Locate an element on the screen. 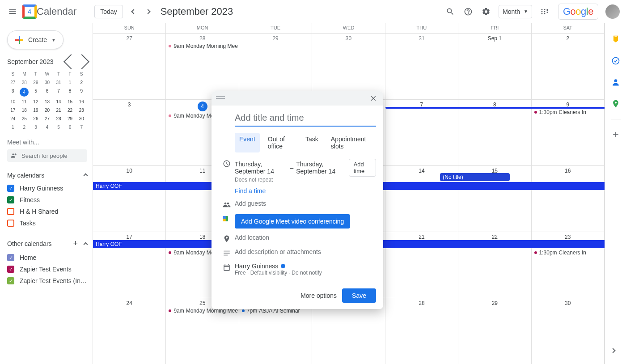 The image size is (626, 364). add-location-field: Add location is located at coordinates (305, 237).